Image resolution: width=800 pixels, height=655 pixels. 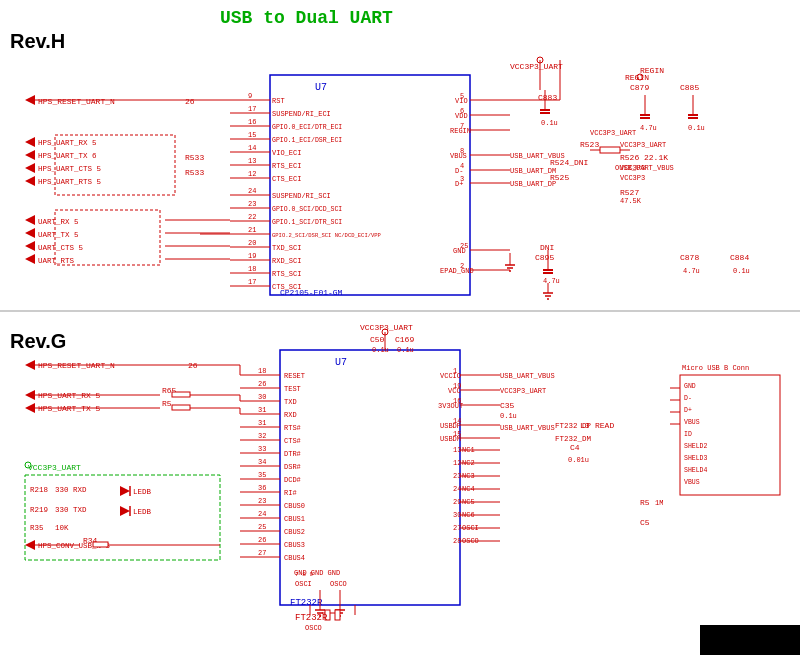 What do you see at coordinates (250, 96) in the screenshot?
I see `svg-text: 9` at bounding box center [250, 96].